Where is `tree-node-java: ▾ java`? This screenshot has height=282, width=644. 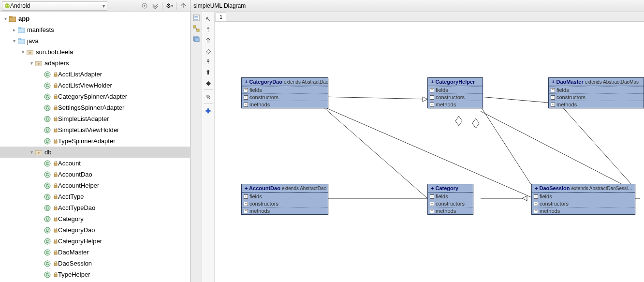
tree-node-java: ▾ java is located at coordinates (95, 41).